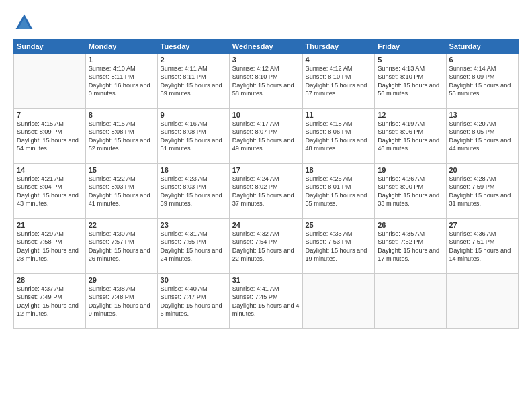  Describe the element at coordinates (410, 225) in the screenshot. I see `day-number: 26` at that location.